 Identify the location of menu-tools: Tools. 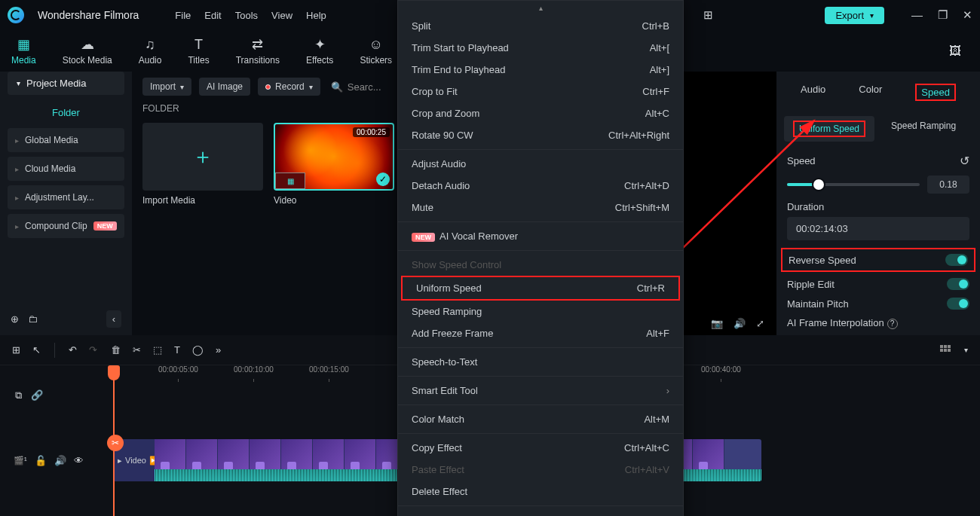
(247, 15).